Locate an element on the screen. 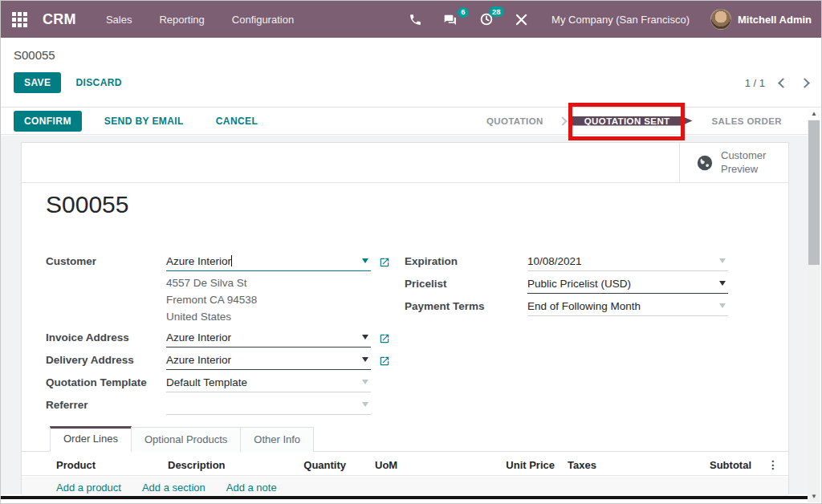 The width and height of the screenshot is (822, 504). tab-other-info: Other Info is located at coordinates (277, 440).